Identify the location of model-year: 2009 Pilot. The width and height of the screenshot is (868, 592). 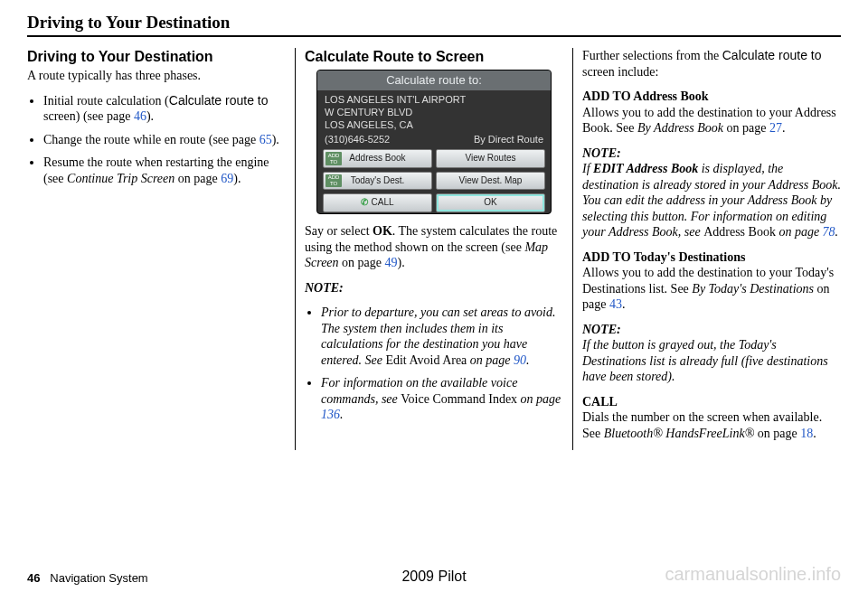
(434, 577).